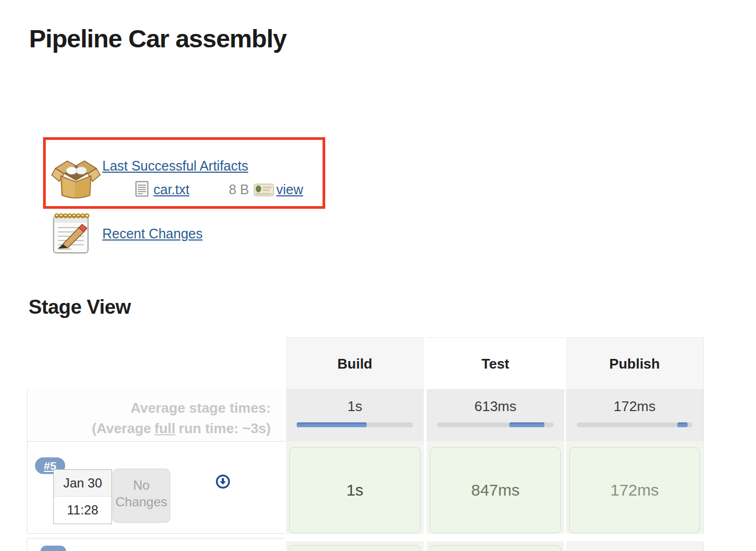 The height and width of the screenshot is (551, 756). What do you see at coordinates (495, 407) in the screenshot?
I see `average-time-value: 613ms` at bounding box center [495, 407].